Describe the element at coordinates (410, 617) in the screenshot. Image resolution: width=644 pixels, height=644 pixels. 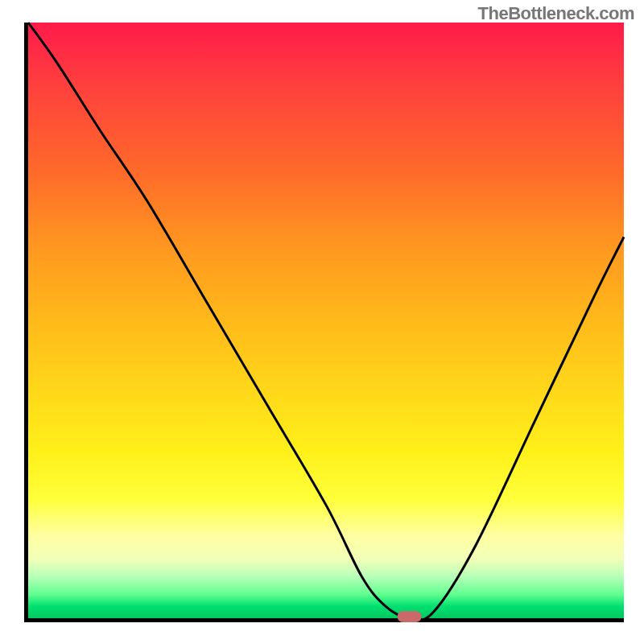
I see `optimum-marker` at that location.